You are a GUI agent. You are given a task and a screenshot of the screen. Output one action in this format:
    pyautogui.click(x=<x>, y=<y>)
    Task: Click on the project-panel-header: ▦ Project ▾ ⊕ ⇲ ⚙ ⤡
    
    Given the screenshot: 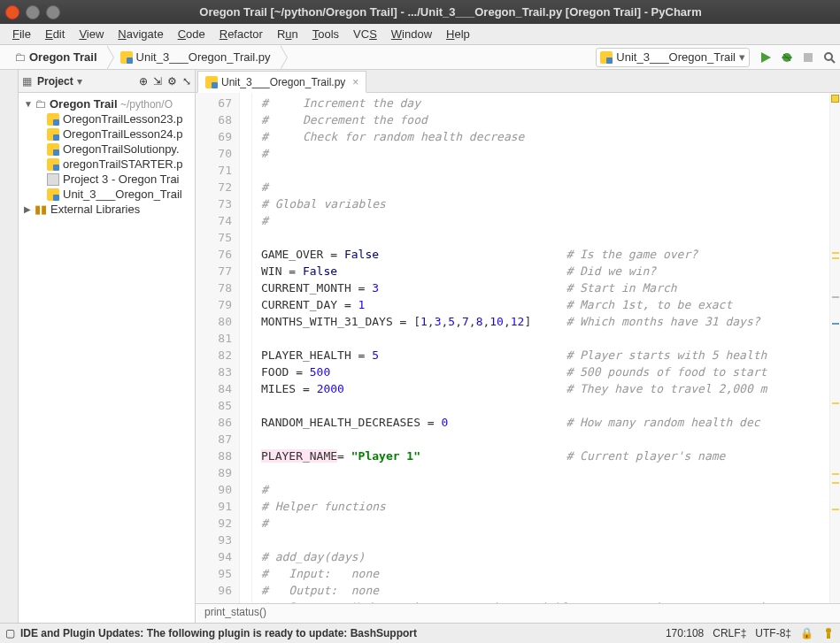 What is the action you would take?
    pyautogui.click(x=106, y=81)
    